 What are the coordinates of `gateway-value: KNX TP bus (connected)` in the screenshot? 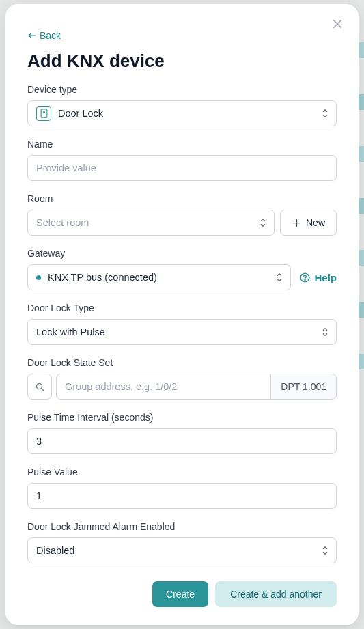 It's located at (102, 277).